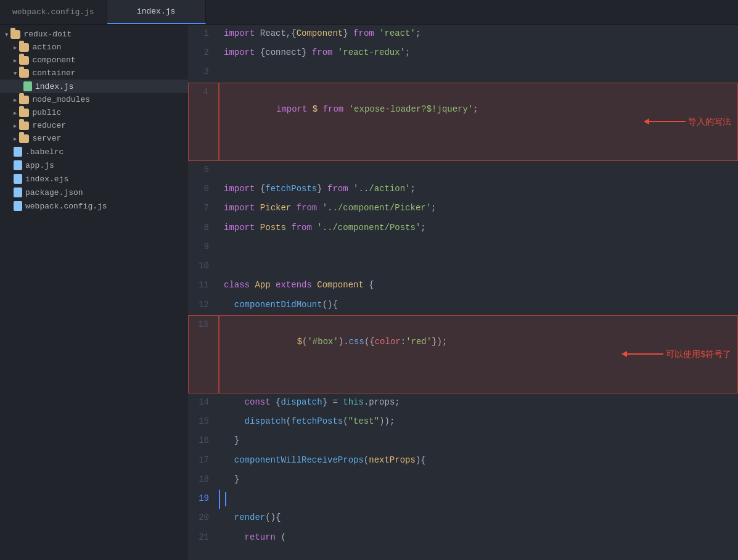 The image size is (738, 560). Describe the element at coordinates (463, 73) in the screenshot. I see `code-line-3: 3` at that location.